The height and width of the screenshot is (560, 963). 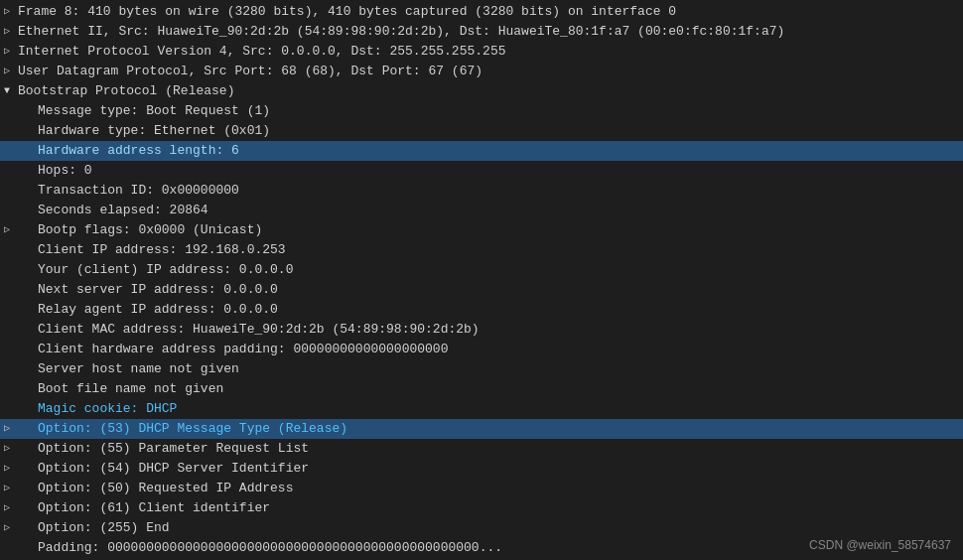 I want to click on row-text-21: Option: (53) DHCP Message Type (Release), so click(x=193, y=429).